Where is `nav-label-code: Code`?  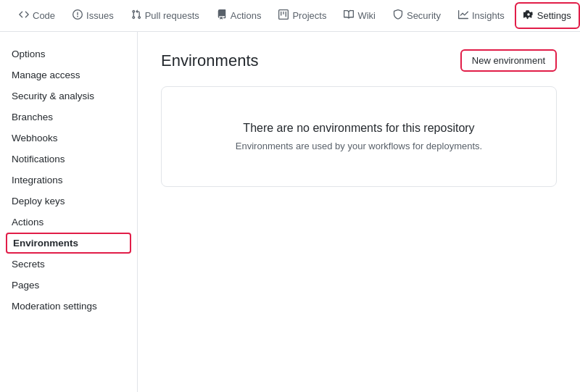
nav-label-code: Code is located at coordinates (44, 16).